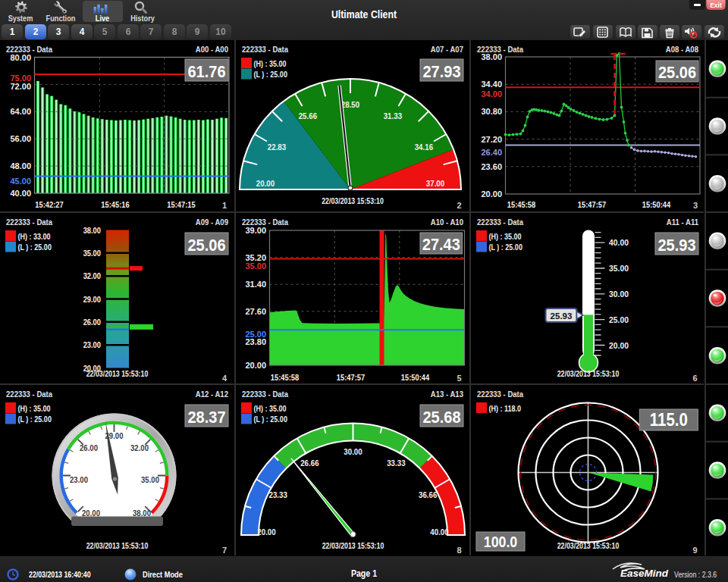 Image resolution: width=728 pixels, height=582 pixels. I want to click on svg-text: 22/03/2013 16:40:40, so click(60, 574).